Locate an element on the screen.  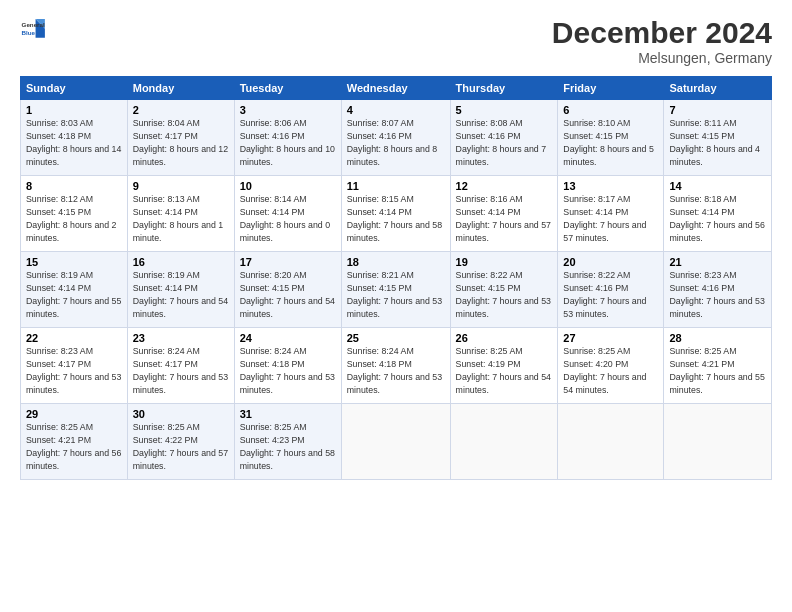
table-row: 20 Sunrise: 8:22 AMSunset: 4:16 PMDaylig… is located at coordinates (611, 290).